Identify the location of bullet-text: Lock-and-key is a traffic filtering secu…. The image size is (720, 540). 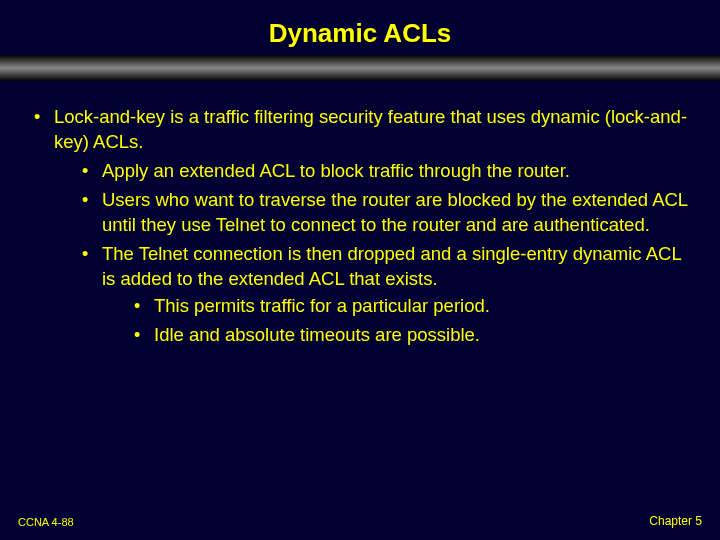
(370, 129).